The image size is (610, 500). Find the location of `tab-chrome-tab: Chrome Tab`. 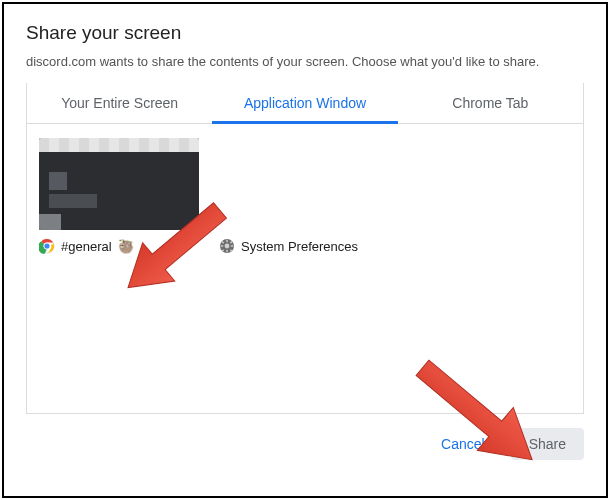

tab-chrome-tab: Chrome Tab is located at coordinates (490, 103).